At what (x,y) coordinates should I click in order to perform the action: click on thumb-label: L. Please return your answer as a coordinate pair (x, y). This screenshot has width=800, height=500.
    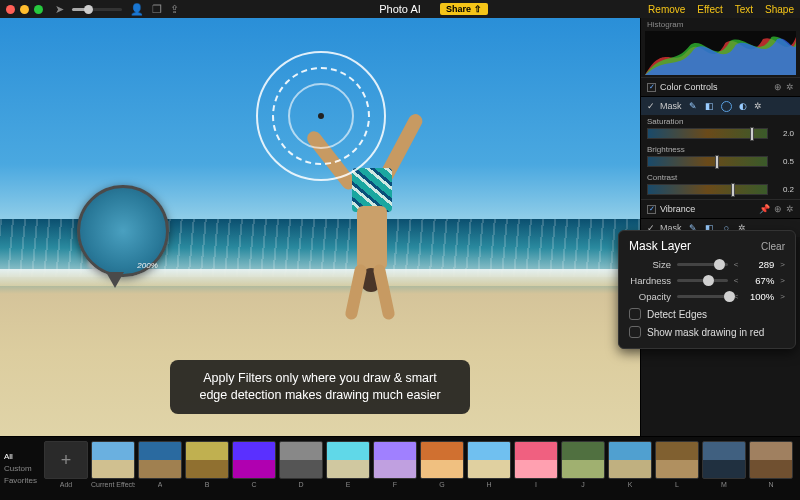
    Looking at the image, I should click on (677, 484).